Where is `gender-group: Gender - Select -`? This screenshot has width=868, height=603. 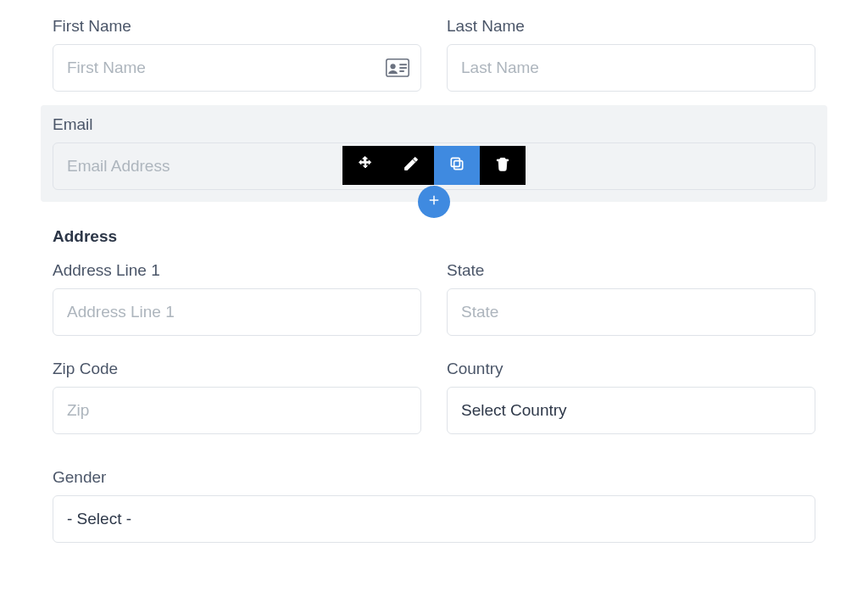 gender-group: Gender - Select - is located at coordinates (434, 505).